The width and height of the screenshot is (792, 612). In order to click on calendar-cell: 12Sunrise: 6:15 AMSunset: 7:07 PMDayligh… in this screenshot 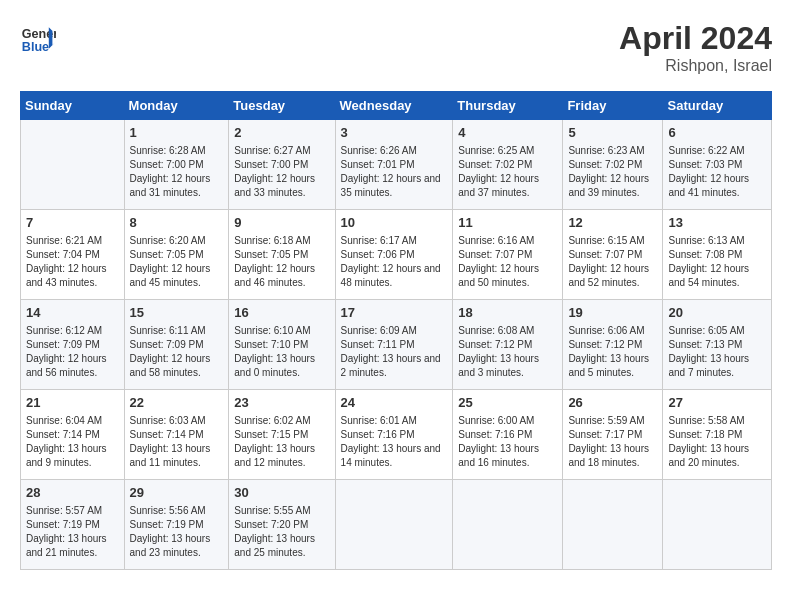, I will do `click(613, 255)`.